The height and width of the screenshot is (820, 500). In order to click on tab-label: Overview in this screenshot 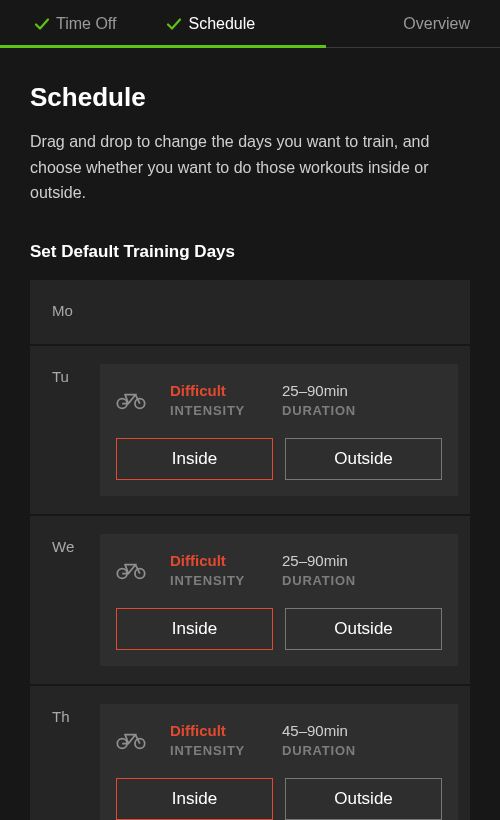, I will do `click(436, 24)`.